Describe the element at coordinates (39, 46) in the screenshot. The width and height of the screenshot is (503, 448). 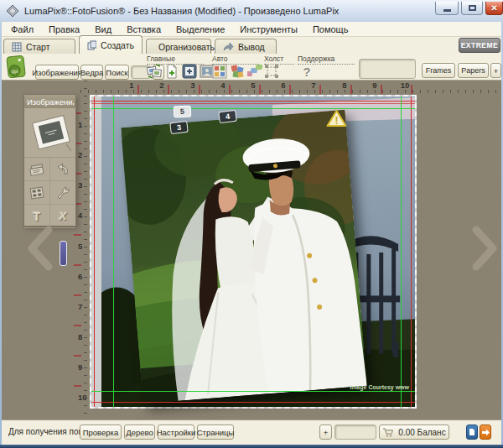
I see `tab-start: Старт` at that location.